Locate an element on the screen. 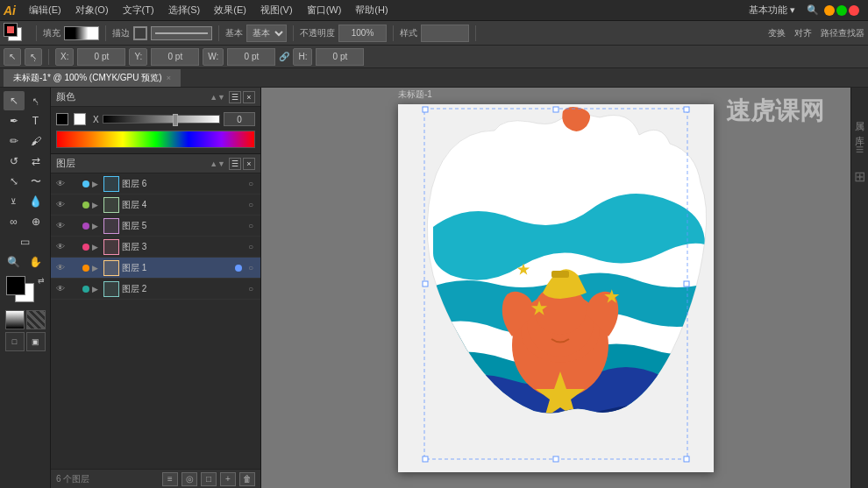  menu-essentials: 基本功能 ▾ is located at coordinates (772, 11).